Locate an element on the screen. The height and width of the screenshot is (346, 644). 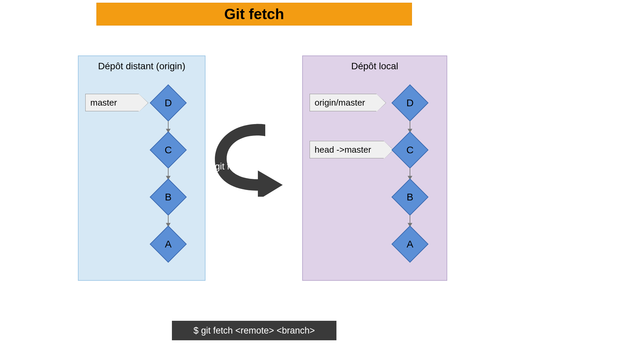
local-panel: Dépôt local origin/master head ->master … is located at coordinates (375, 168).